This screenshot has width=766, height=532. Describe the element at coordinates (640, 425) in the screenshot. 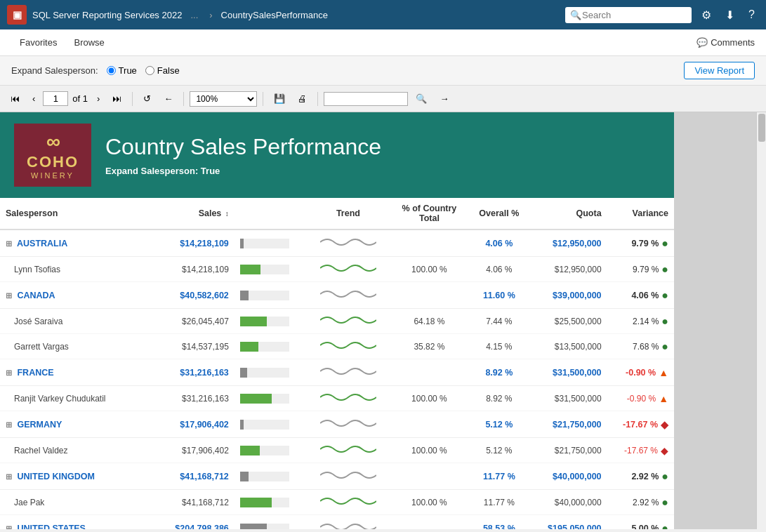

I see `country-variance-cell: -17.67 % ◆` at that location.